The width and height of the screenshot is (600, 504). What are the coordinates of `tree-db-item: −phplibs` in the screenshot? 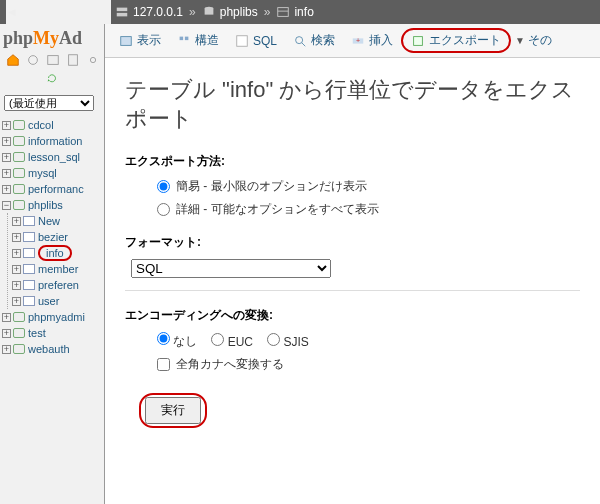 It's located at (53, 205).